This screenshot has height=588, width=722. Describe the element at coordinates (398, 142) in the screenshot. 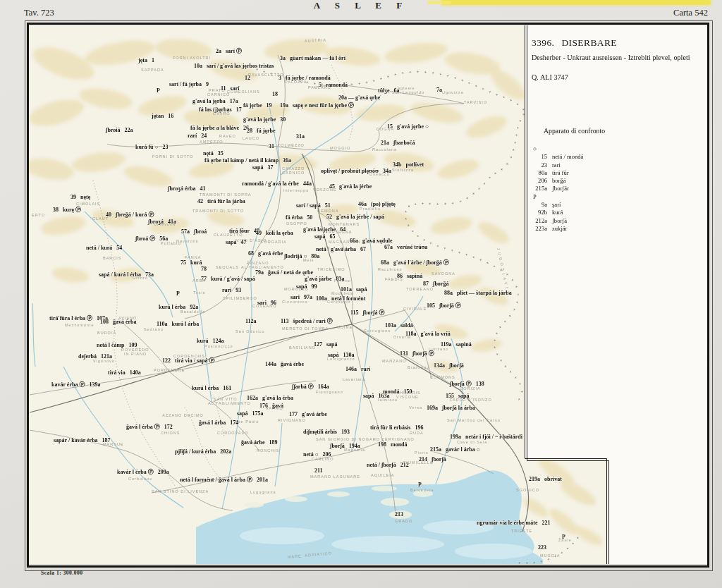

I see `map-point-label: 21a ʃbarbočá` at that location.